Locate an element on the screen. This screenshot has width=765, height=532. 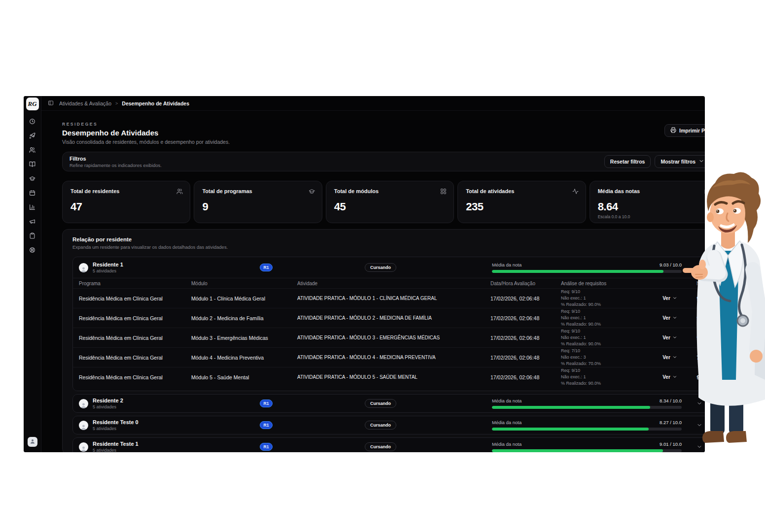
panel-left-icon is located at coordinates (51, 103).